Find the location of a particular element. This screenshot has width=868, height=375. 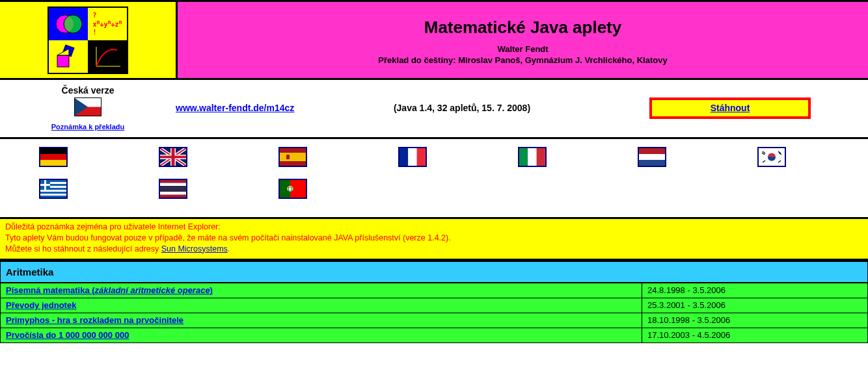

flag-nl-icon is located at coordinates (652, 157).